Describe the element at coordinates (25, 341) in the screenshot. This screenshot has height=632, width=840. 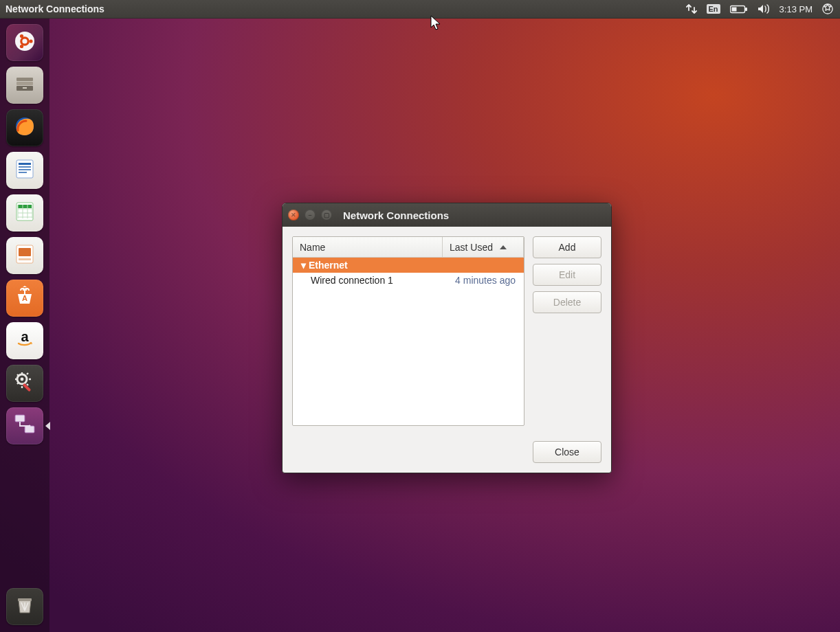
I see `launcher-amazon: a` at that location.